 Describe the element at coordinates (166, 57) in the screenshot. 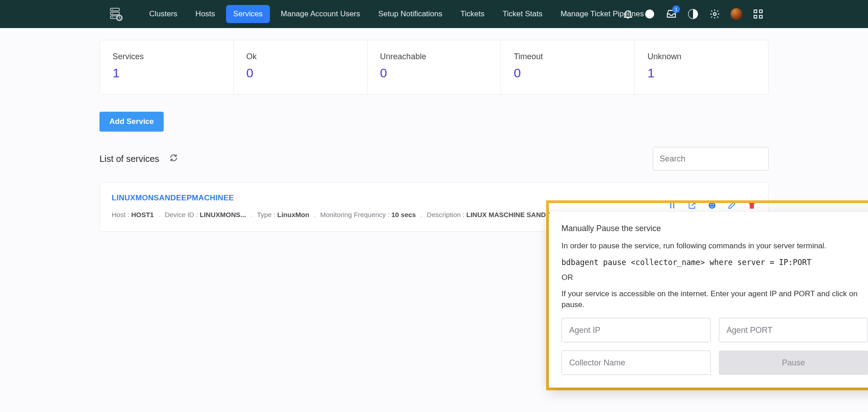

I see `stat-label: Services` at that location.